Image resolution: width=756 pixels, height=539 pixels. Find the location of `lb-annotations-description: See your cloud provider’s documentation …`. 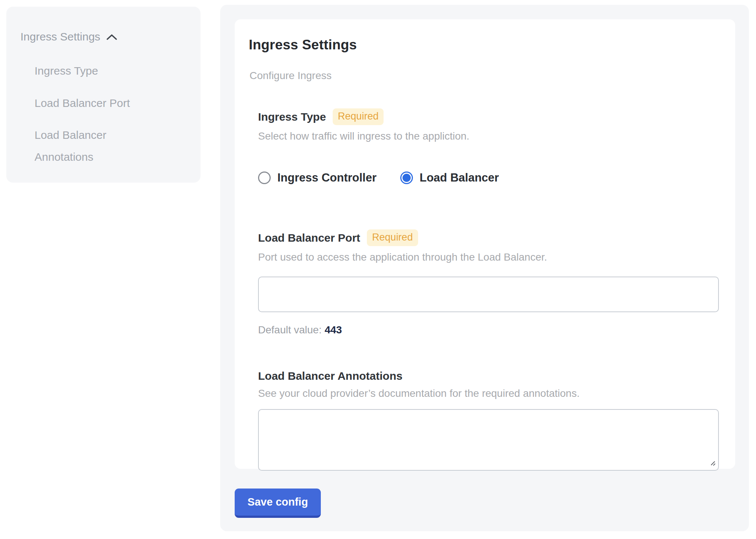

lb-annotations-description: See your cloud provider’s documentation … is located at coordinates (489, 393).